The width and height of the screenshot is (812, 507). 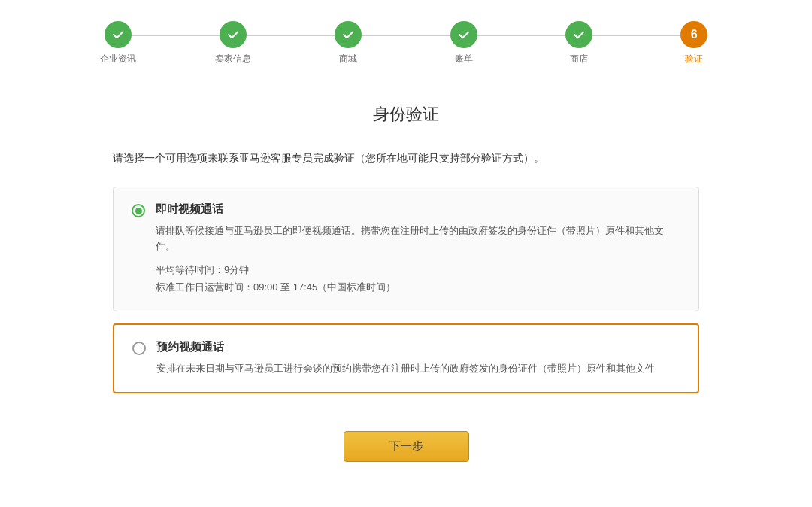 What do you see at coordinates (694, 35) in the screenshot?
I see `step-circle-6: 6` at bounding box center [694, 35].